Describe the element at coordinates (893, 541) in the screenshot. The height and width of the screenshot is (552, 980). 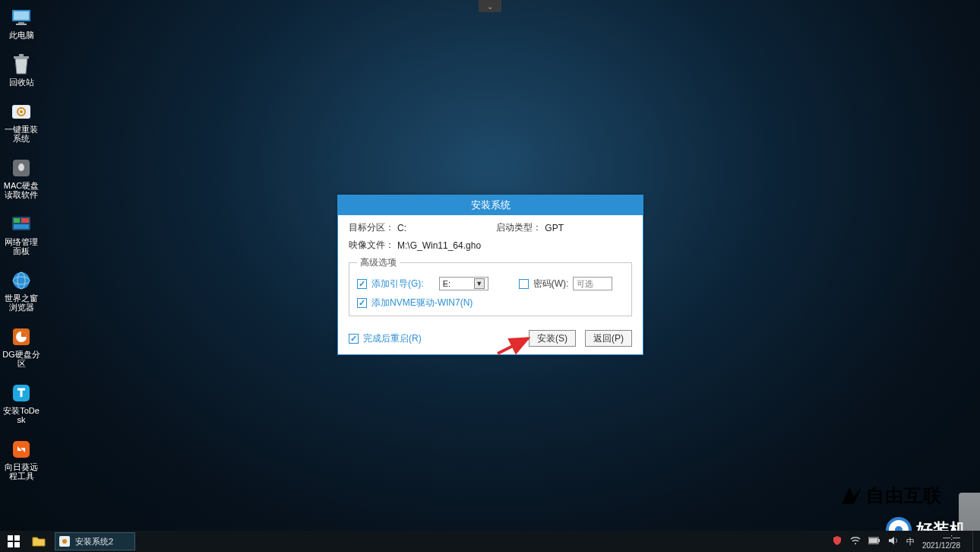
I see `tray-volume-icon` at that location.